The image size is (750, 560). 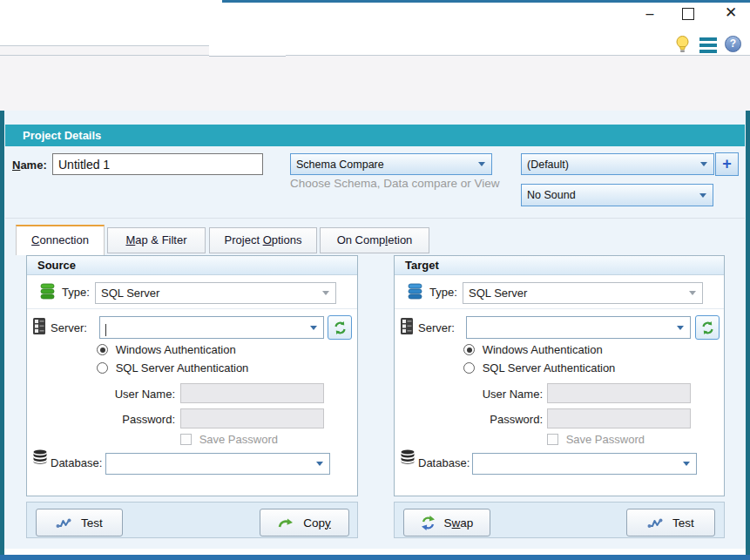 What do you see at coordinates (429, 523) in the screenshot?
I see `swap-arrows-icon` at bounding box center [429, 523].